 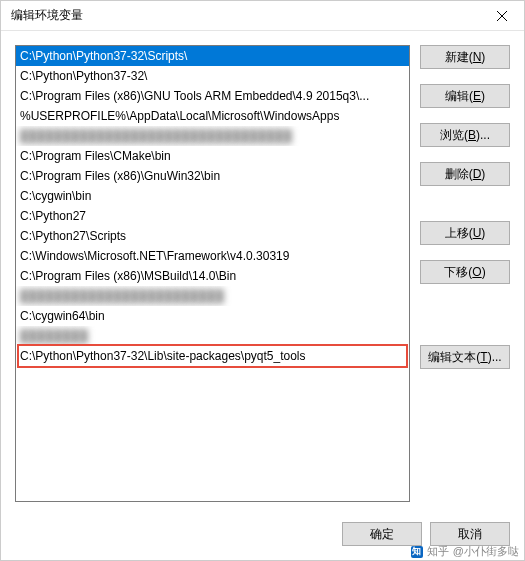 I want to click on titlebar: 编辑环境变量, so click(x=262, y=16).